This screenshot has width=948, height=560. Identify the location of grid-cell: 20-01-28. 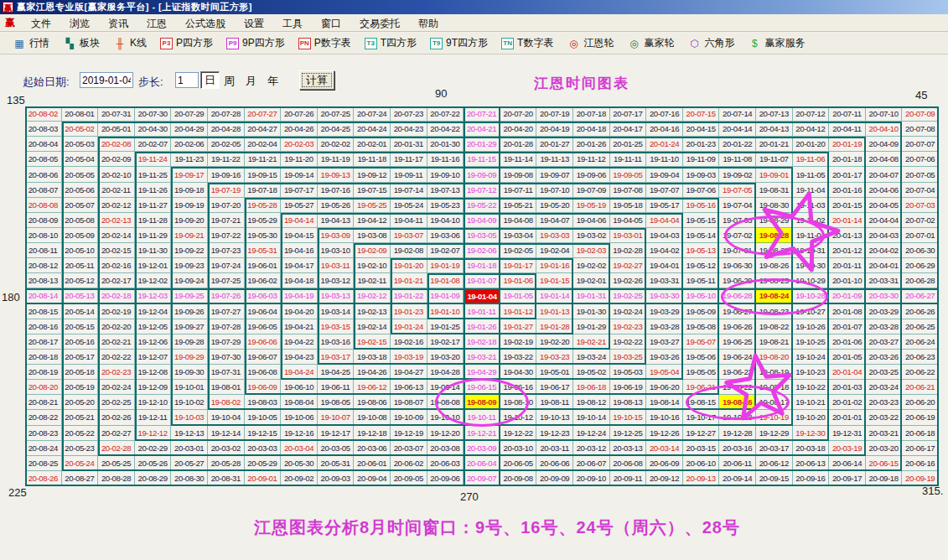
(519, 144).